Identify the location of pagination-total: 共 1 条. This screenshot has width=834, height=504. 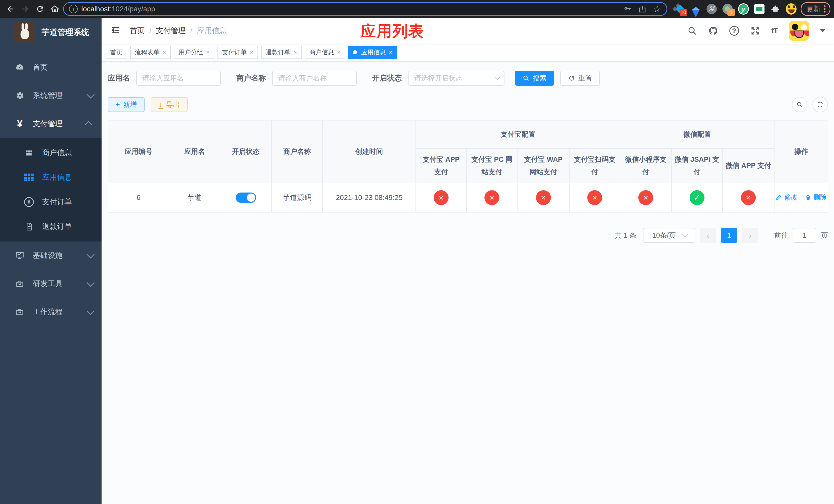
(626, 235).